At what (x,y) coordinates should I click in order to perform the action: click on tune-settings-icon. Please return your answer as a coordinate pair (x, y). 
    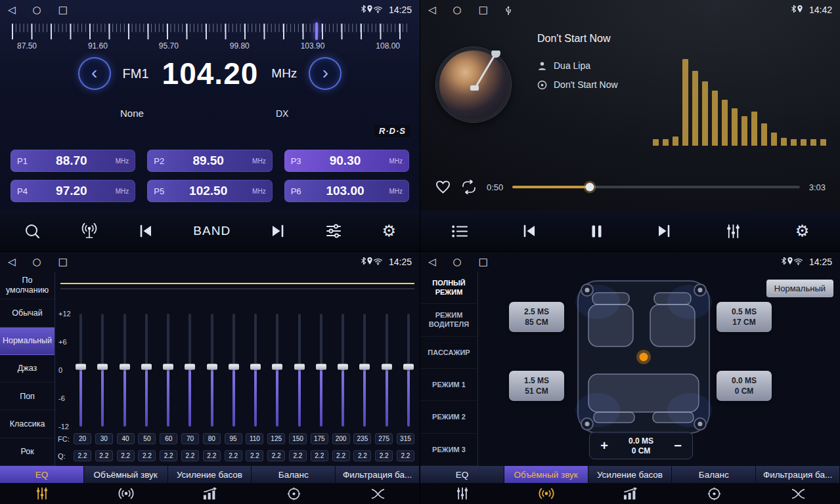
    Looking at the image, I should click on (334, 231).